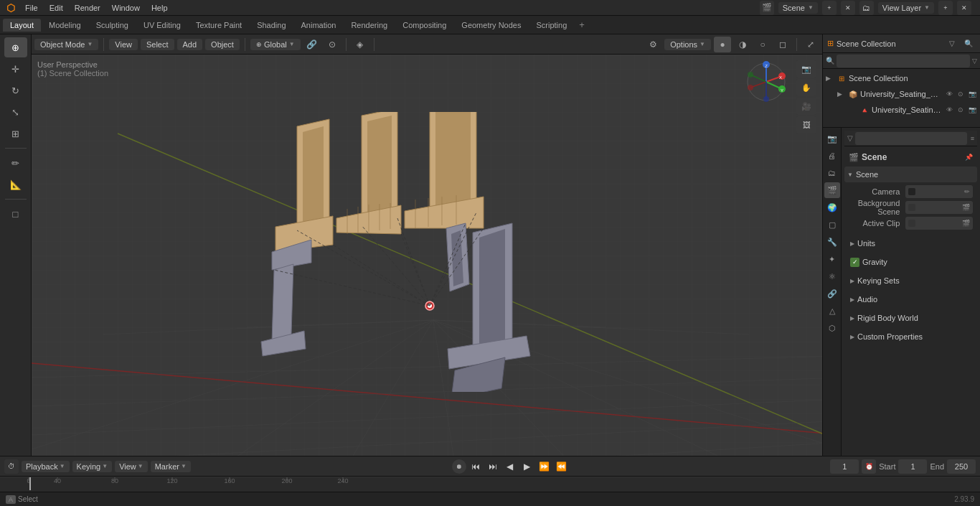 This screenshot has height=506, width=980. I want to click on ws-tab-animation: Animation, so click(319, 25).